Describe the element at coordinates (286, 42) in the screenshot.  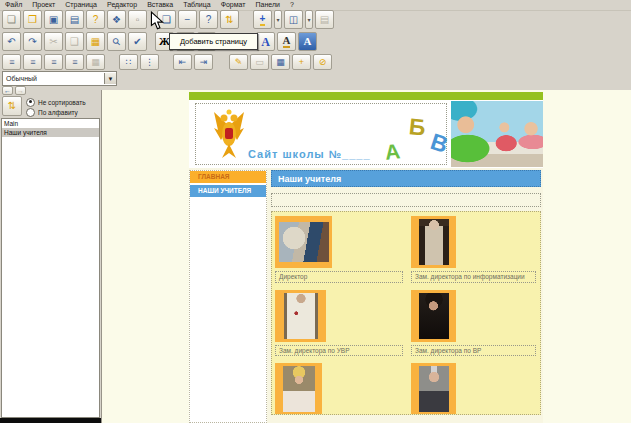
I see `font-underline-color-button: А` at that location.